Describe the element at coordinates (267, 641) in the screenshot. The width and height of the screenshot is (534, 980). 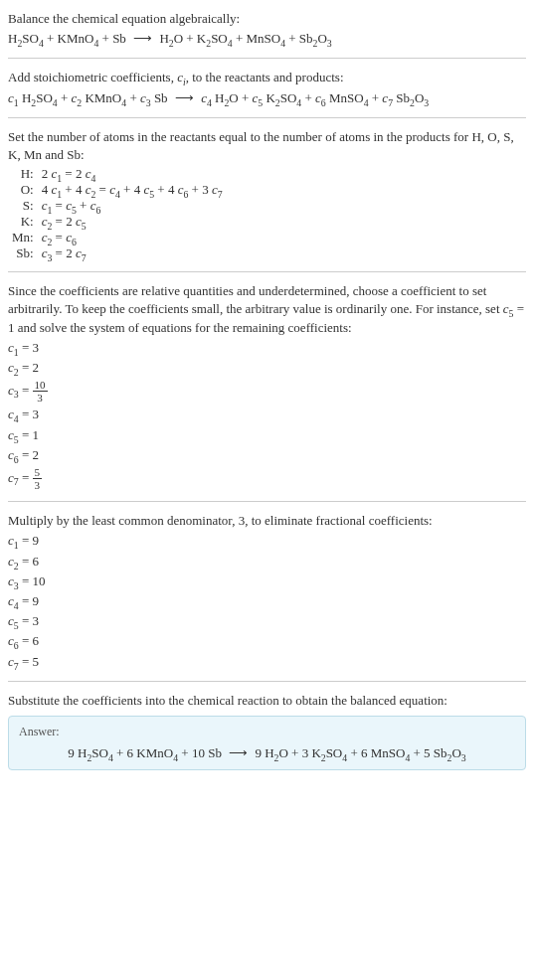
I see `coeff-c6-int: c6 = 6` at that location.